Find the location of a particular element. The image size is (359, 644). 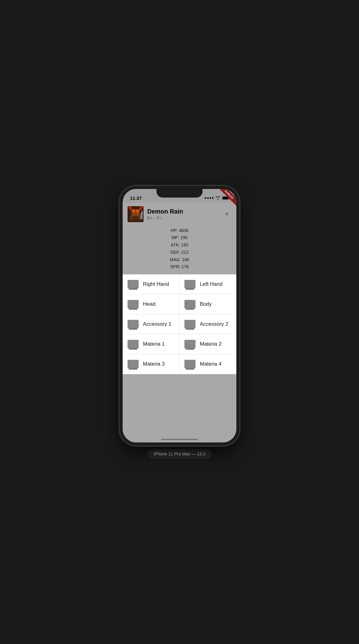

equip-label-materia-1: Materia 1 is located at coordinates (154, 344).